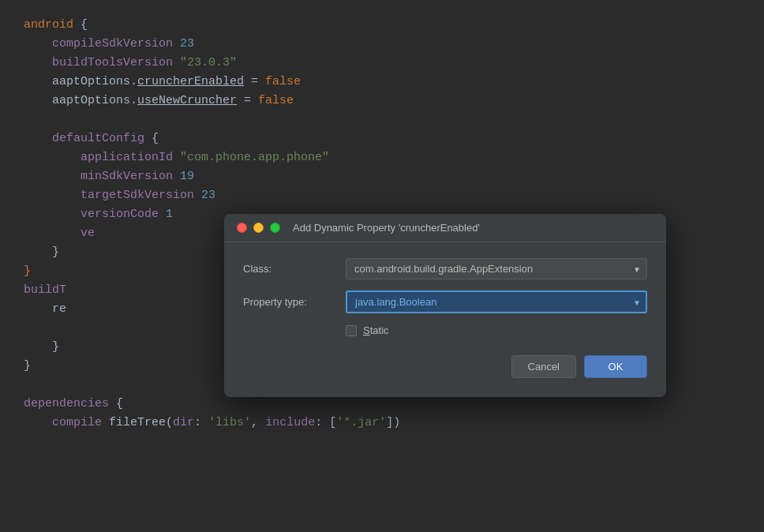 The width and height of the screenshot is (764, 532). Describe the element at coordinates (351, 331) in the screenshot. I see `static-checkbox` at that location.